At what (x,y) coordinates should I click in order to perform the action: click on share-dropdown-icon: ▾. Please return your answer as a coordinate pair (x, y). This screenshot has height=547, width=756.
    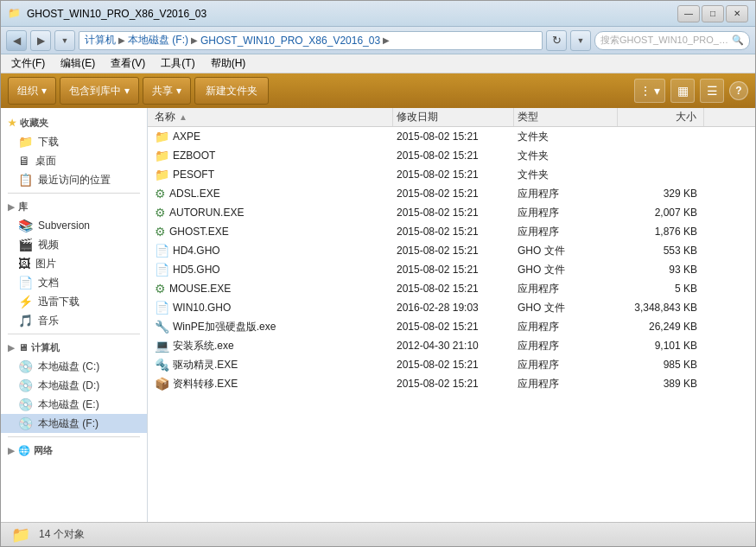
    Looking at the image, I should click on (179, 91).